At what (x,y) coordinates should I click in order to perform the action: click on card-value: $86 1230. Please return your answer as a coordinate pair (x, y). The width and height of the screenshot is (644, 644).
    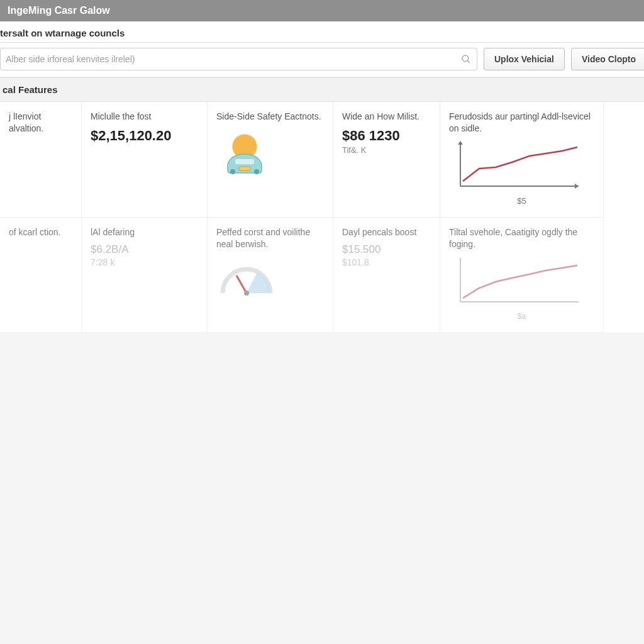
    Looking at the image, I should click on (386, 136).